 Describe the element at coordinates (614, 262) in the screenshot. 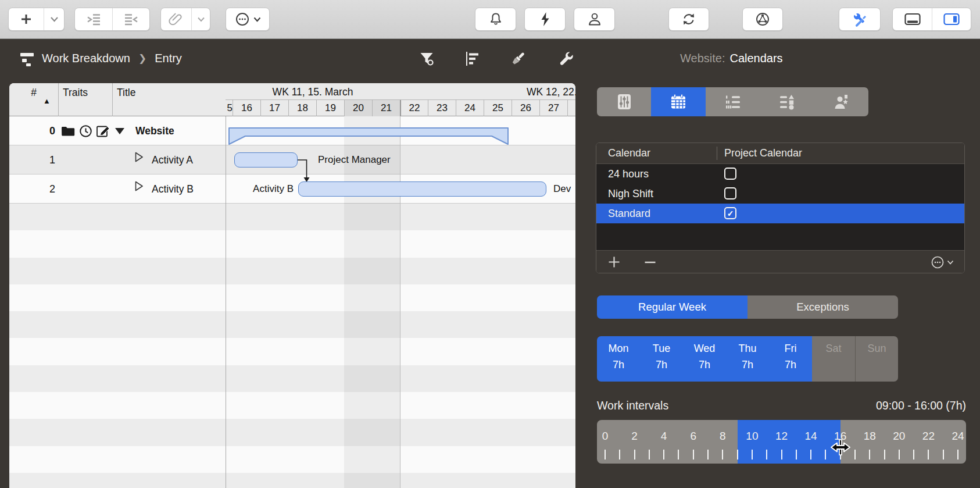

I see `add-calendar-button` at that location.